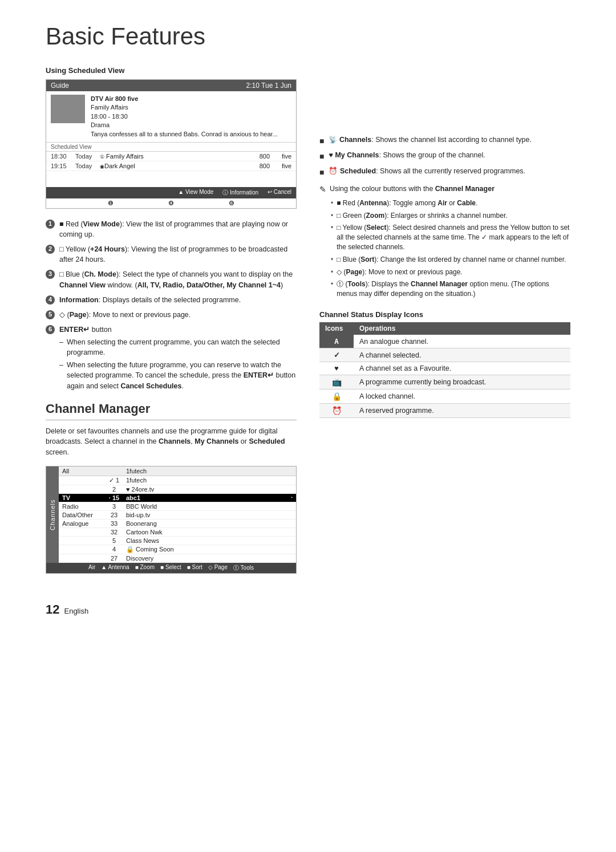 Image resolution: width=616 pixels, height=852 pixels. What do you see at coordinates (114, 524) in the screenshot?
I see `cm-r6-c2: 33` at bounding box center [114, 524].